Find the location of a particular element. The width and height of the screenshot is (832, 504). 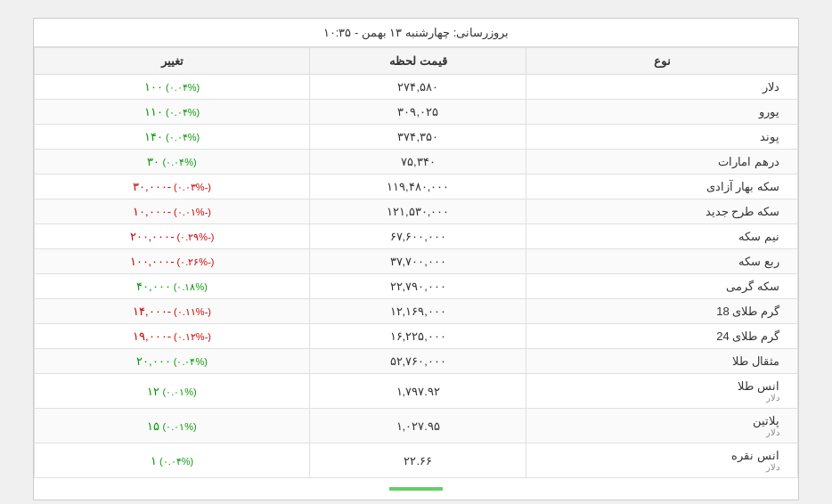

table-row: نیم سکه۶۷,۶۰۰,۰۰۰(-۰.۲۹%) -۲۰۰,۰۰۰ is located at coordinates (417, 237).